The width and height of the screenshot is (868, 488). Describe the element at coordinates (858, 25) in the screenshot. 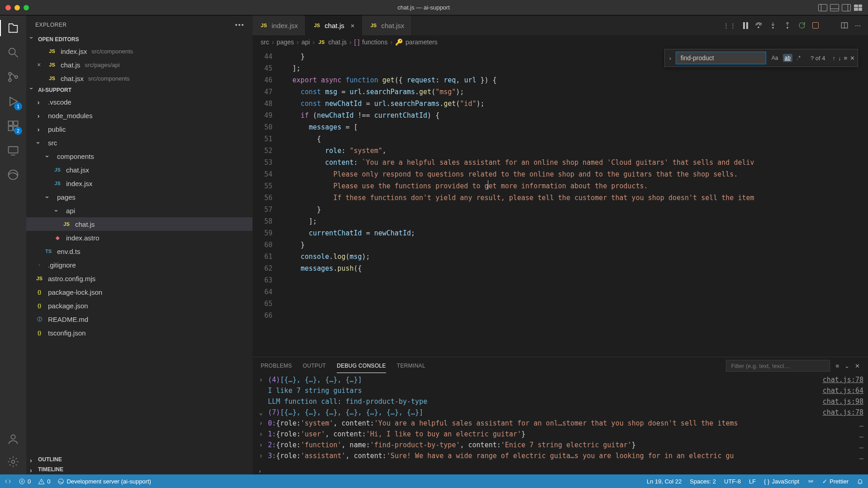

I see `more-actions-icon: ⋯` at that location.